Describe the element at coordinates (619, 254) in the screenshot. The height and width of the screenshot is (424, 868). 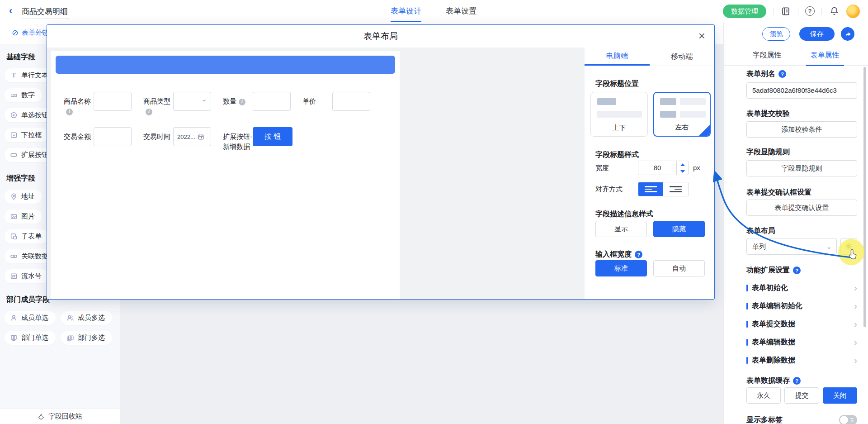
I see `input-width-title: 输入框宽度 ?` at that location.